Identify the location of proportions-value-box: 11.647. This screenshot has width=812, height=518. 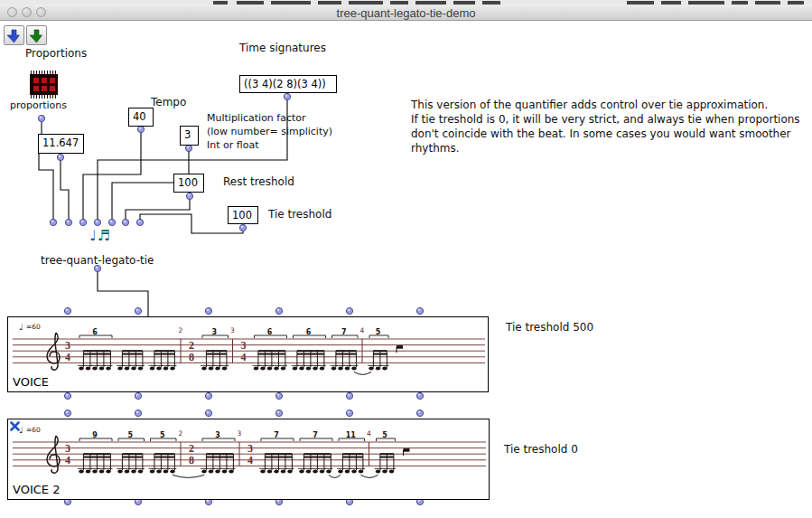
(61, 144).